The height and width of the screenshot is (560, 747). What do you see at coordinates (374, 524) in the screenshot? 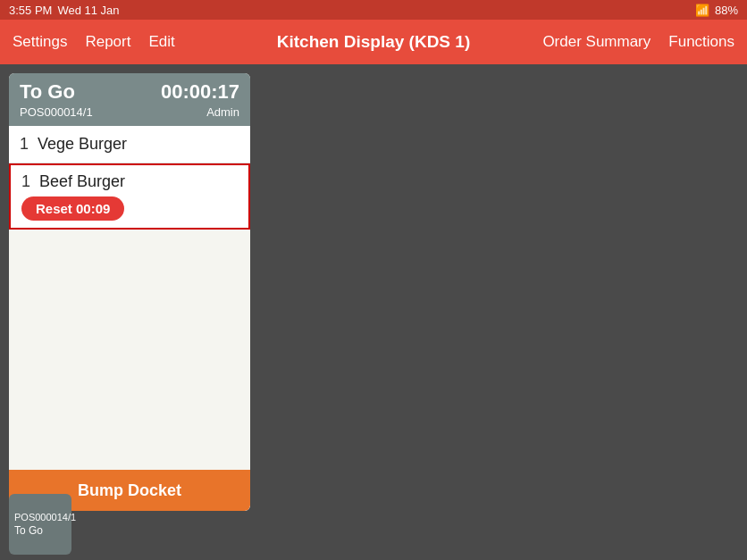
I see `bottom-area: POS000014/1 To Go` at bounding box center [374, 524].